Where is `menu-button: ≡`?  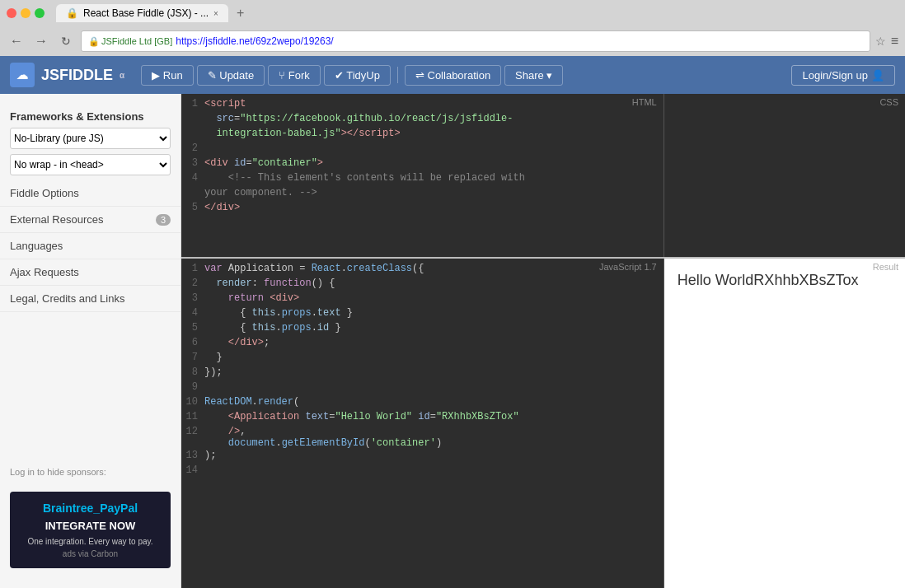
menu-button: ≡ is located at coordinates (895, 41).